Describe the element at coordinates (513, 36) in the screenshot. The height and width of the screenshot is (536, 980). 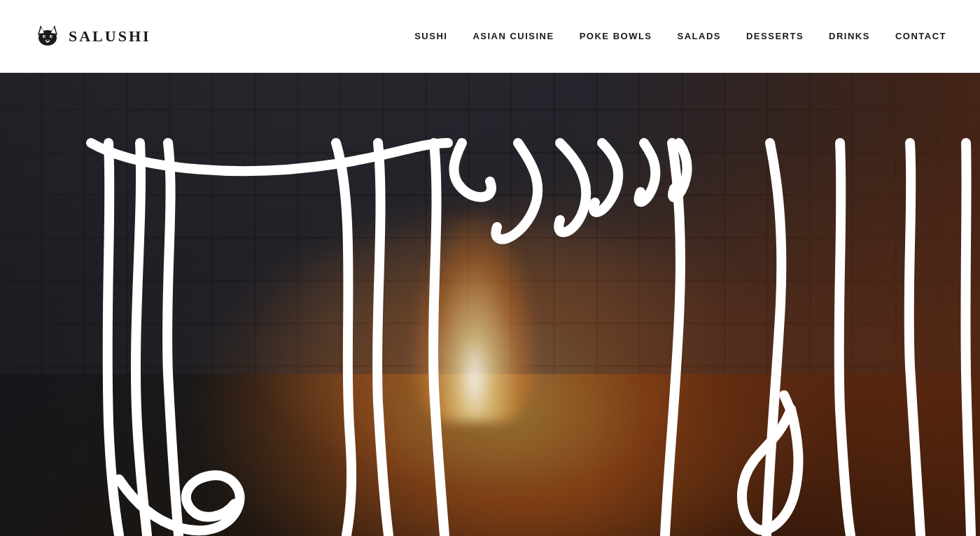
I see `nav-asian-cuisine: ASIAN CUISINE` at that location.